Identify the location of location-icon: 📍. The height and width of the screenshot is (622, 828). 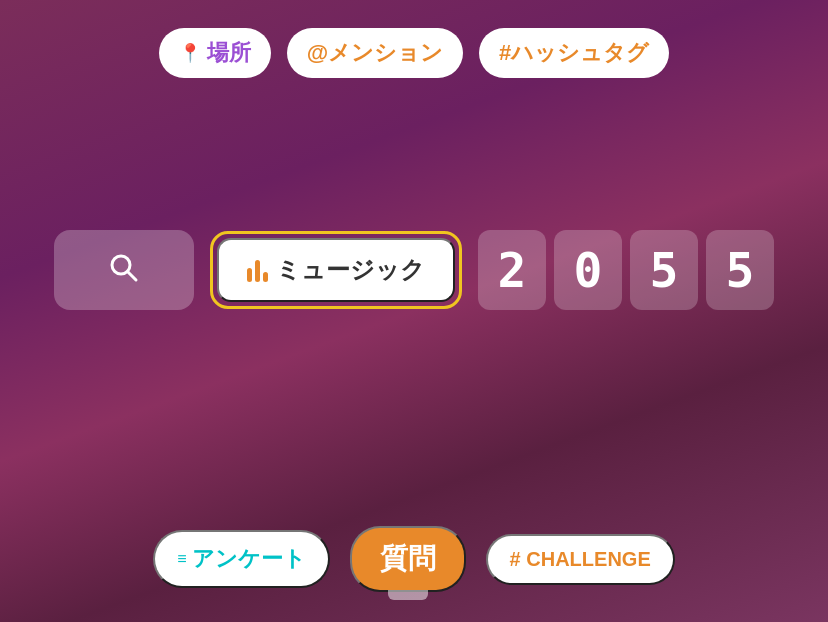
(190, 53).